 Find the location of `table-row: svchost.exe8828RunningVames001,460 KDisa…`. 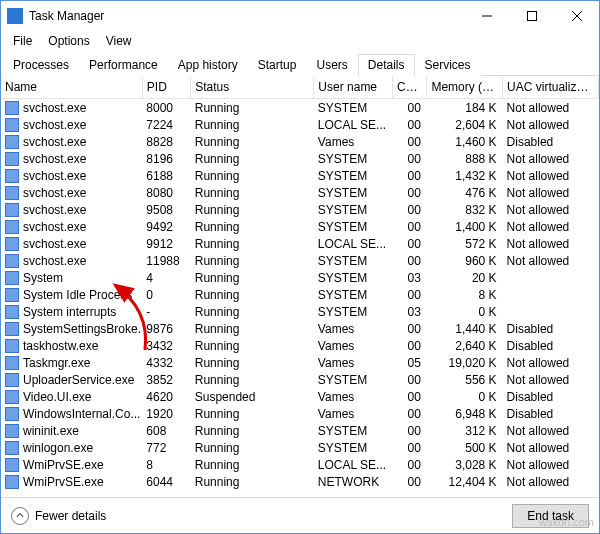

table-row: svchost.exe8828RunningVames001,460 KDisa… is located at coordinates (300, 142).